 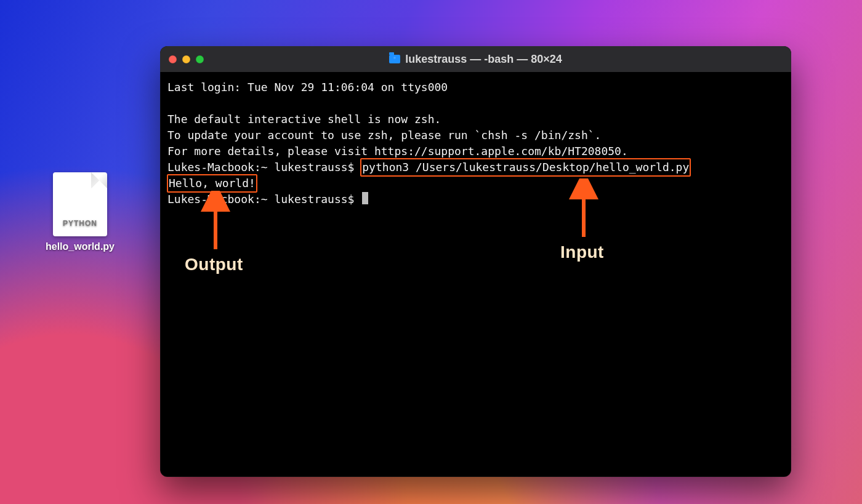 I want to click on zoom-button, so click(x=199, y=59).